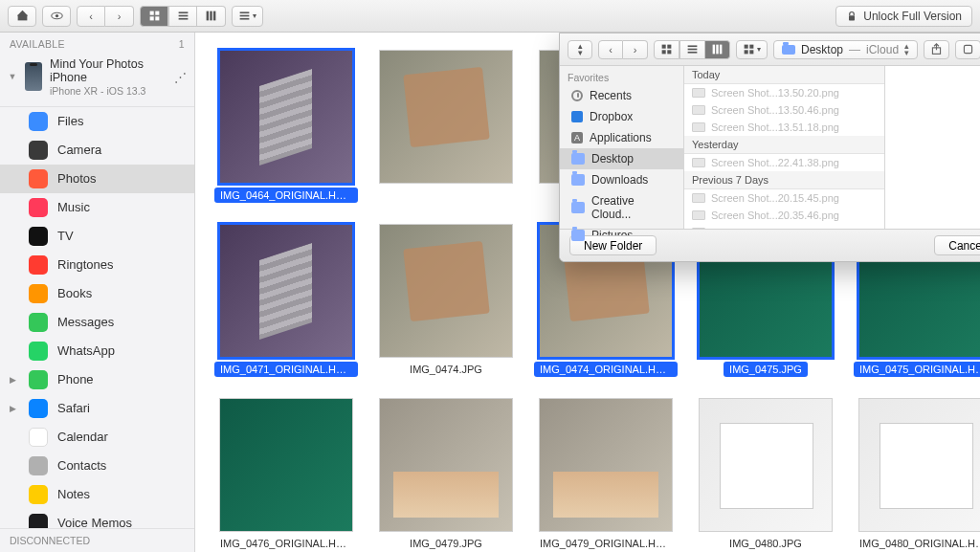 The width and height of the screenshot is (980, 552). Describe the element at coordinates (693, 50) in the screenshot. I see `dlg-view-list-button` at that location.